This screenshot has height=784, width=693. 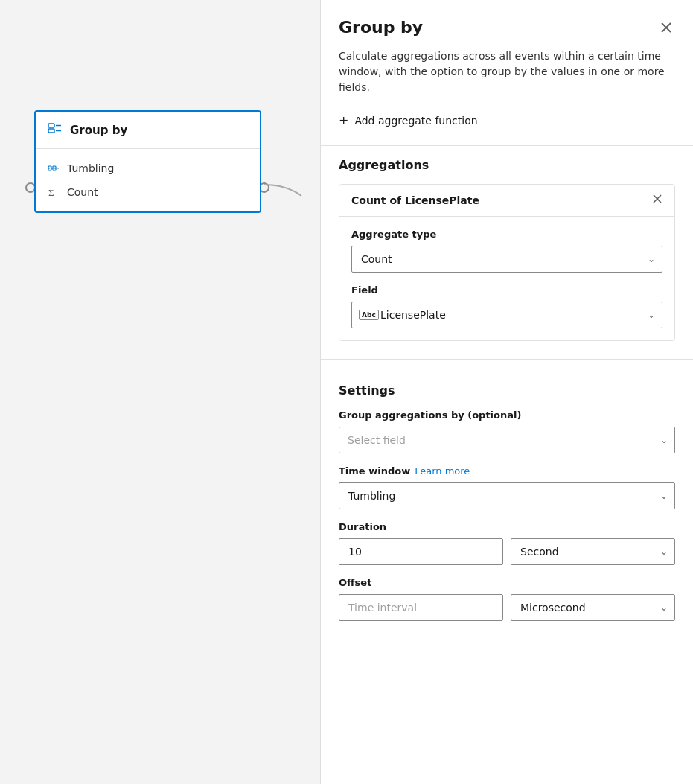 I want to click on aggregation-close-icon, so click(x=657, y=199).